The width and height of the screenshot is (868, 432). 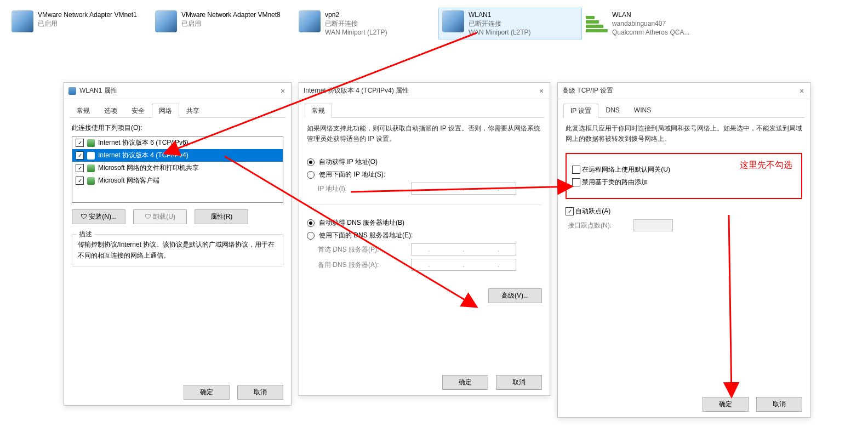 What do you see at coordinates (651, 32) in the screenshot?
I see `adapter-device: Qualcomm Atheros QCA...` at bounding box center [651, 32].